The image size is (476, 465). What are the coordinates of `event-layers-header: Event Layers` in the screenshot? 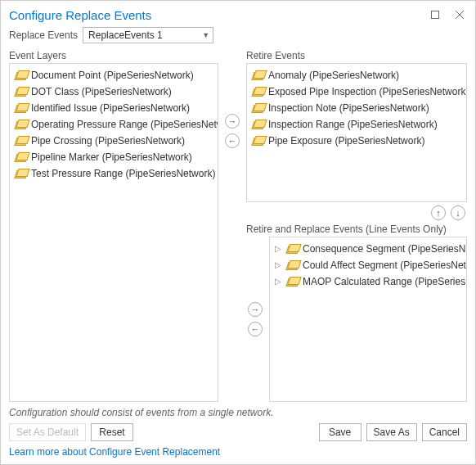 It's located at (114, 56).